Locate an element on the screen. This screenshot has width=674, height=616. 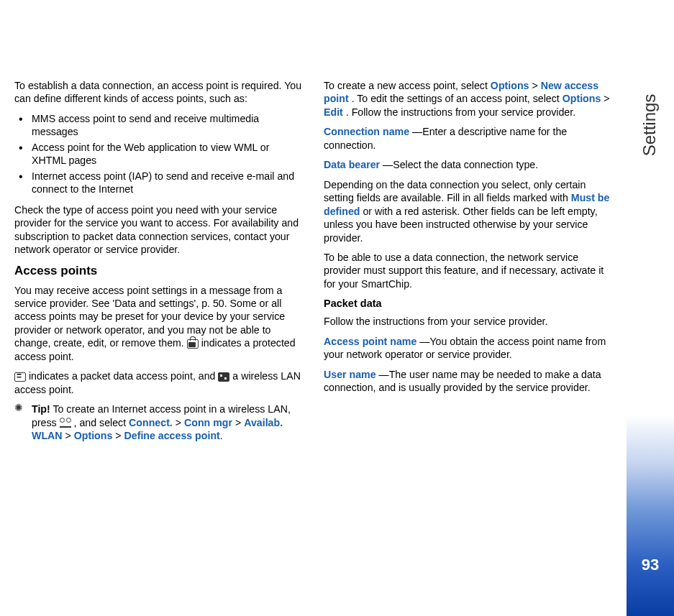
page-number: 93 is located at coordinates (650, 565).